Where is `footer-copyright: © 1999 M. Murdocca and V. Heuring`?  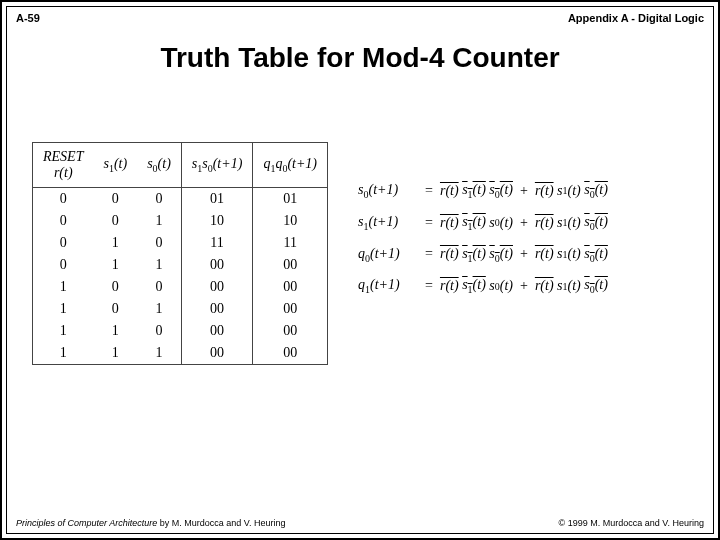
footer-copyright: © 1999 M. Murdocca and V. Heuring is located at coordinates (632, 523).